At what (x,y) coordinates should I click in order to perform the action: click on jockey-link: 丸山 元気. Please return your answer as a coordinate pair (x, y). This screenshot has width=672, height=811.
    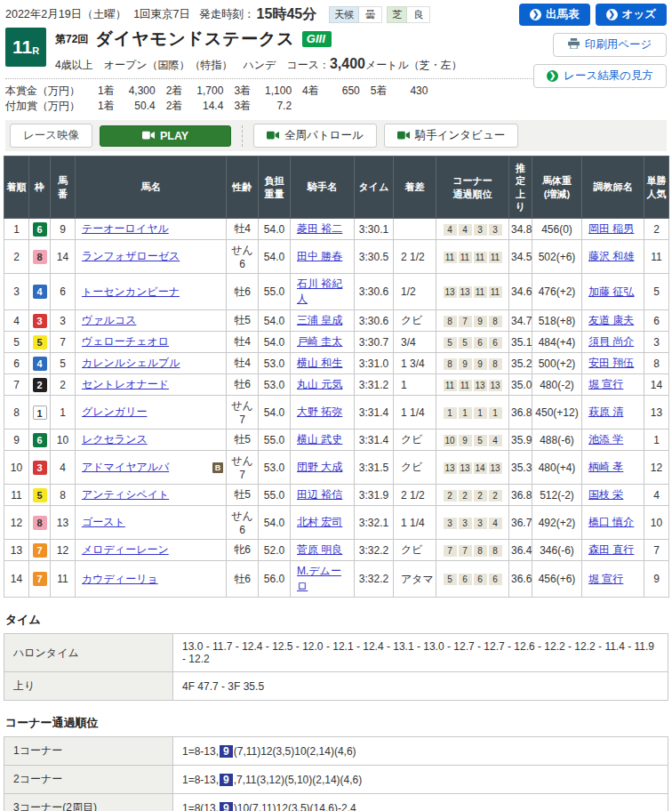
    Looking at the image, I should click on (320, 384).